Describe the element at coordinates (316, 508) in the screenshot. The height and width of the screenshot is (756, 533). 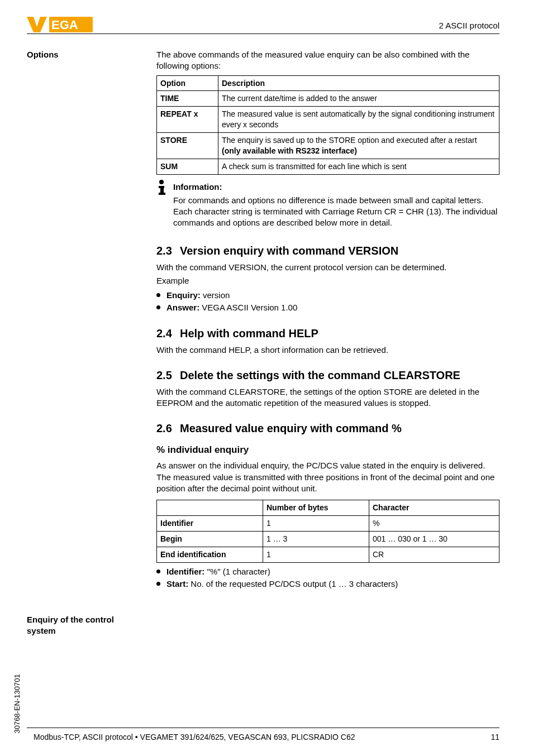
I see `enq-th-bytes: Number of bytes` at that location.